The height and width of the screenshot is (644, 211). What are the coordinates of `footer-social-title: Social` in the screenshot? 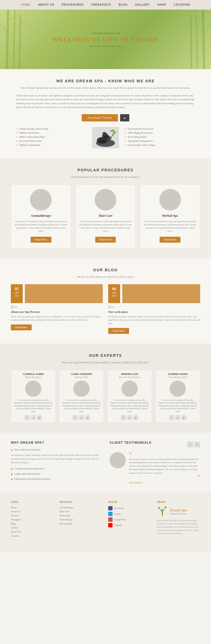 It's located at (130, 502).